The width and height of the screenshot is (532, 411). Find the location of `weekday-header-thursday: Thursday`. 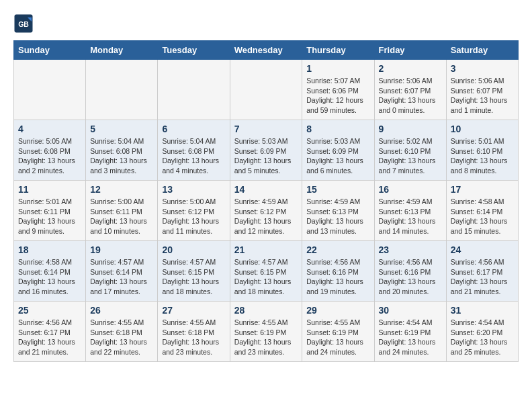

weekday-header-thursday: Thursday is located at coordinates (339, 50).